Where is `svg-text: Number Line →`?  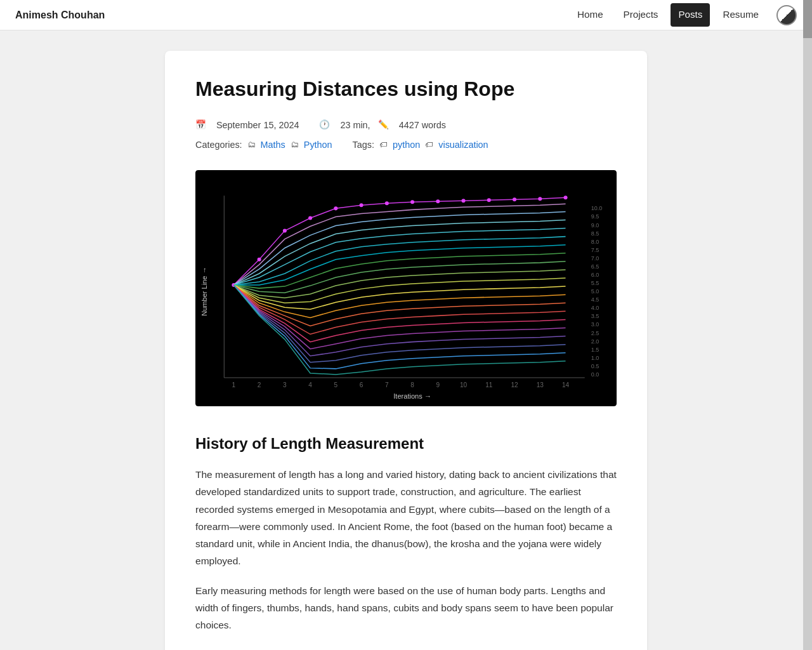 svg-text: Number Line → is located at coordinates (204, 291).